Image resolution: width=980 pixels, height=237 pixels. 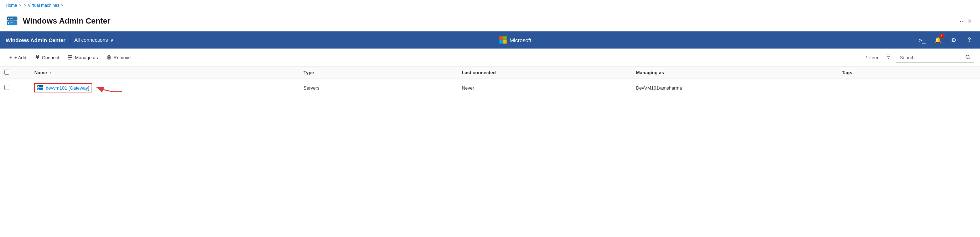 I want to click on connection-name-link: devvm101 [Gateway], so click(x=67, y=88).